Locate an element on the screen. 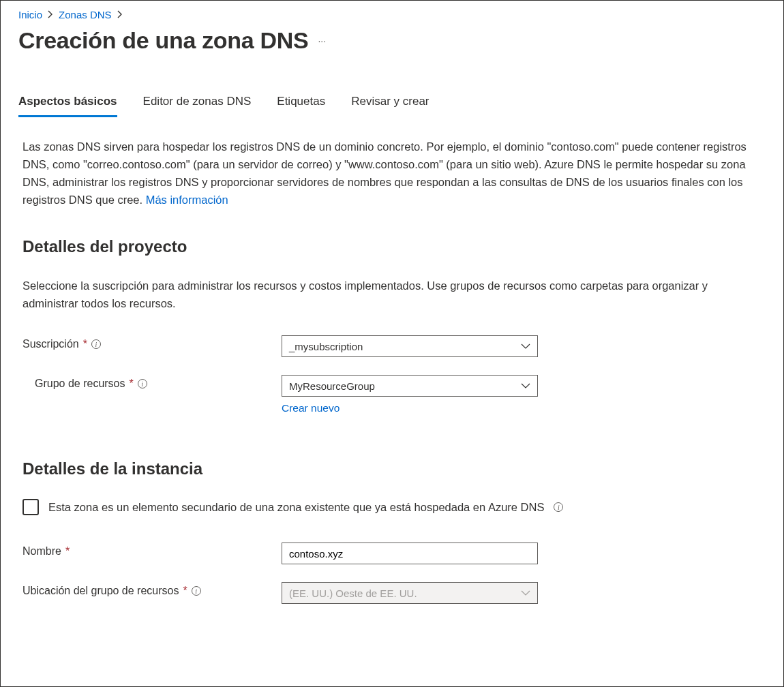 The width and height of the screenshot is (784, 687). name-label: Nombre is located at coordinates (42, 551).